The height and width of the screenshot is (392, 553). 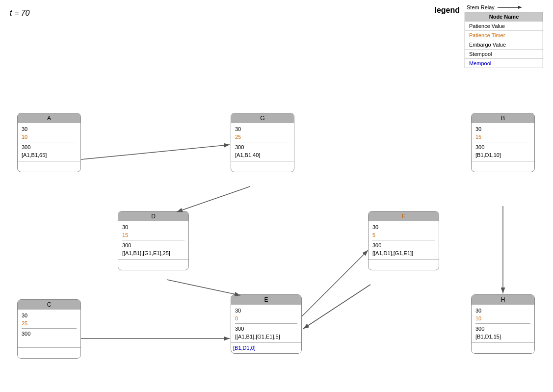 I want to click on node-a-stempool: [A1,B1,65], so click(x=49, y=155).